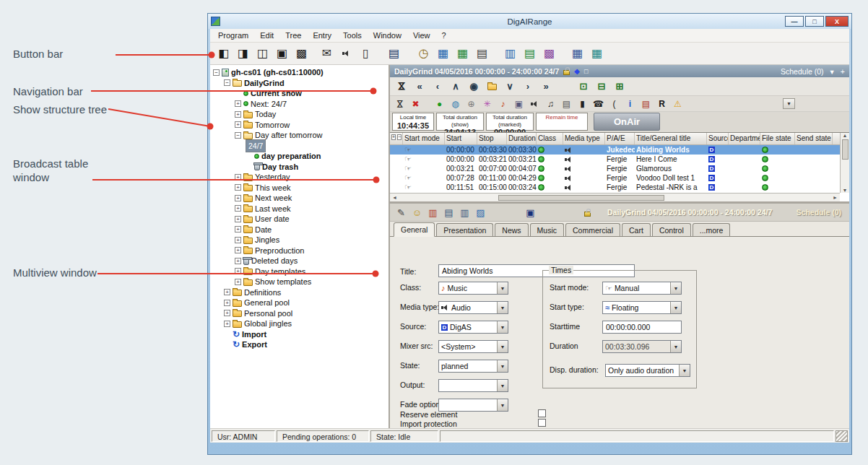 The height and width of the screenshot is (465, 868). What do you see at coordinates (461, 139) in the screenshot?
I see `column-header-start: Start` at bounding box center [461, 139].